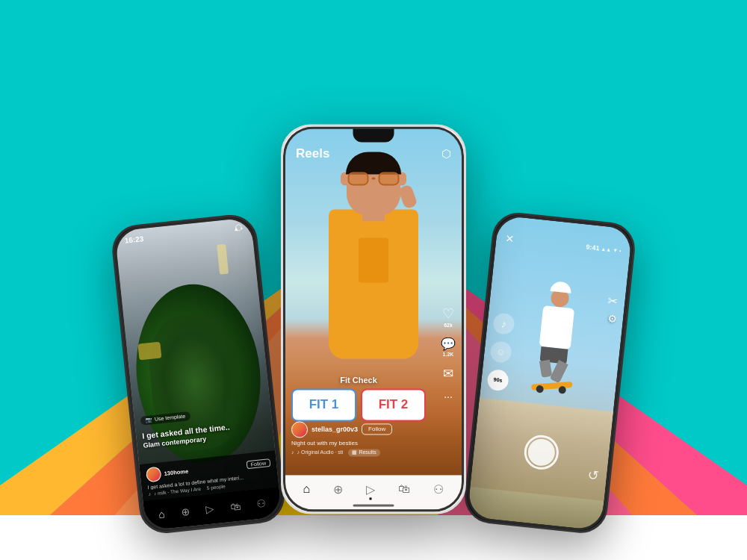 This screenshot has height=560, width=747. What do you see at coordinates (448, 355) in the screenshot?
I see `center-side-icons: ♡ 62k 💬 1.2K ✉ ···` at bounding box center [448, 355].